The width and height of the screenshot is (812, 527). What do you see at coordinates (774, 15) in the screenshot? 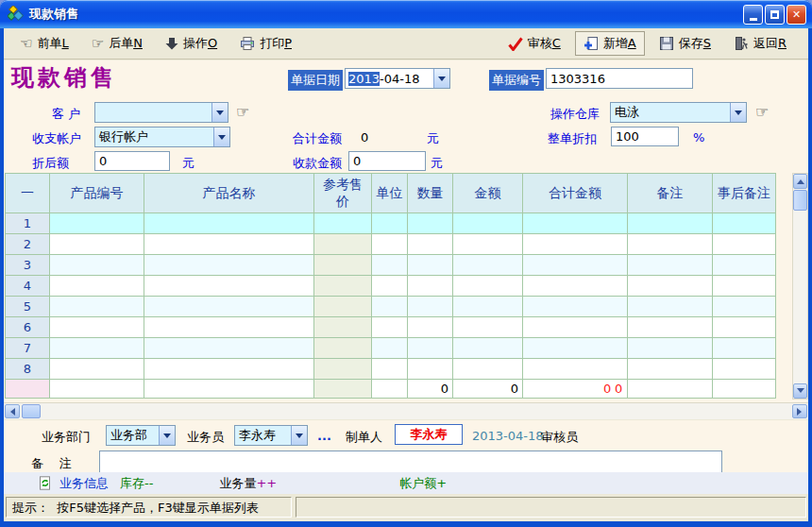
I see `maximize-button` at bounding box center [774, 15].